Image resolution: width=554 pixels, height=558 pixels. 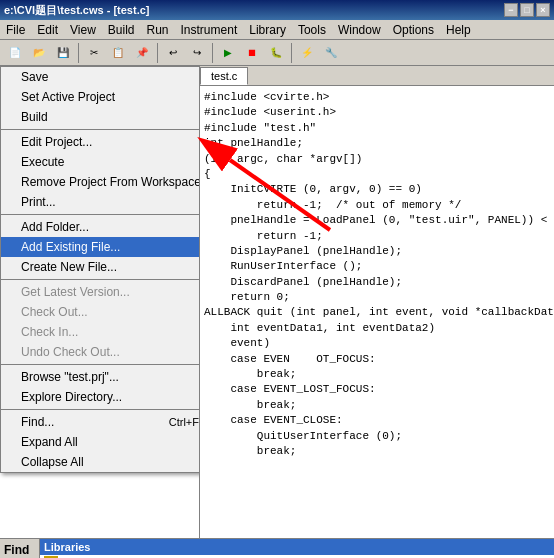 What do you see at coordinates (158, 30) in the screenshot?
I see `menu-item-run: Run` at bounding box center [158, 30].